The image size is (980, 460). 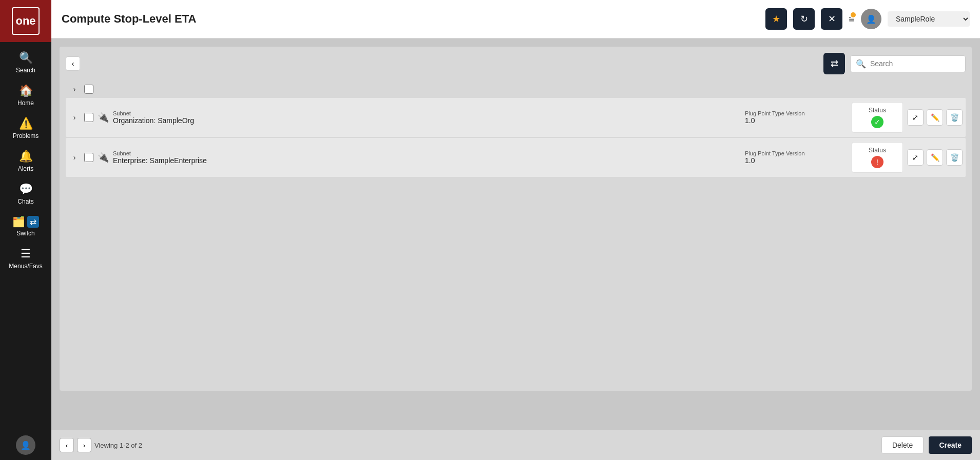 What do you see at coordinates (18, 222) in the screenshot?
I see `switch-stack-icon: 🗂️` at bounding box center [18, 222].